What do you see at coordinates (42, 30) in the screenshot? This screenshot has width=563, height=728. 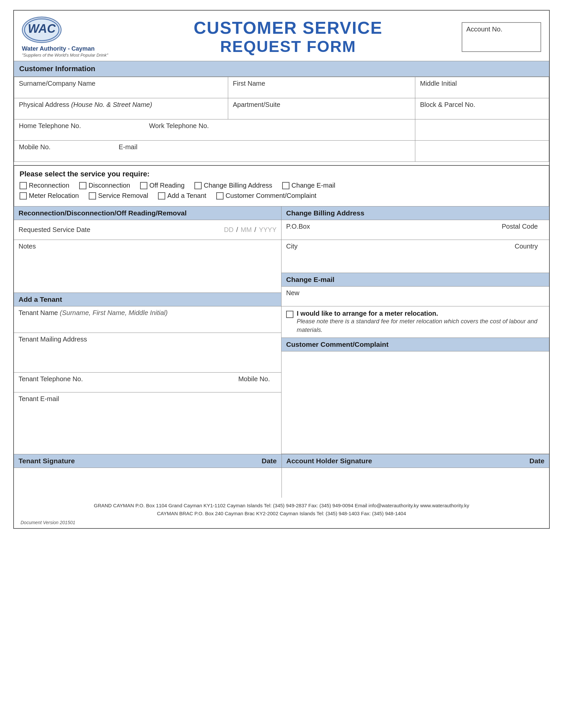 I see `logo-icon: WAC` at bounding box center [42, 30].